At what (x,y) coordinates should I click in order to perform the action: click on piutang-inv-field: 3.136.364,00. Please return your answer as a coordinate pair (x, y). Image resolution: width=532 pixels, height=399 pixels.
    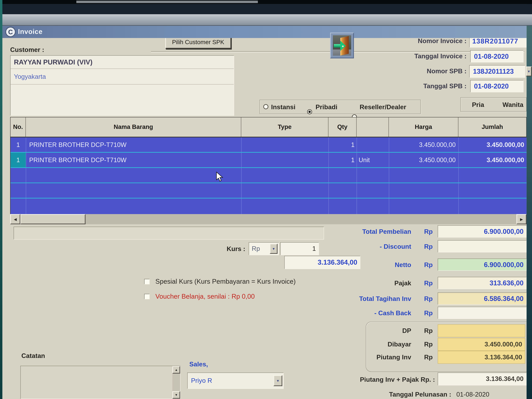
    Looking at the image, I should click on (481, 357).